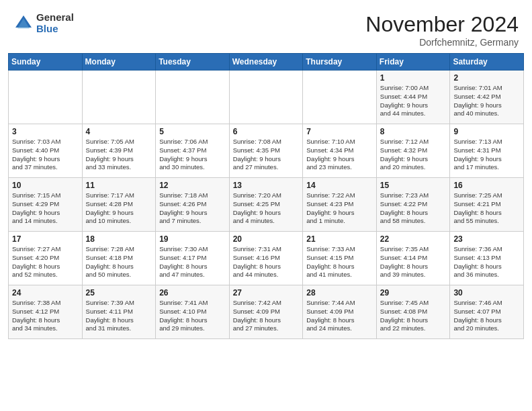 The image size is (532, 411). I want to click on calendar-cell: 15Sunrise: 7:23 AM Sunset: 4:22 PM Dayli…, so click(413, 205).